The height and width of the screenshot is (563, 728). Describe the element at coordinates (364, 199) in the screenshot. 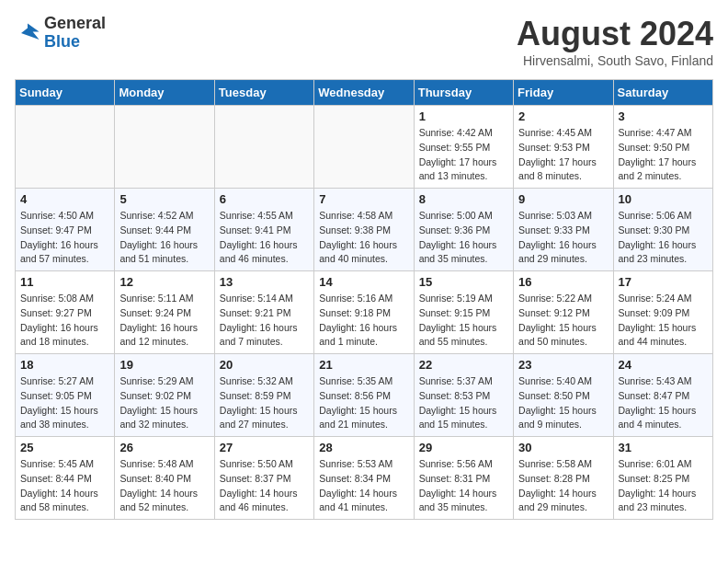

I see `day-number: 7` at that location.